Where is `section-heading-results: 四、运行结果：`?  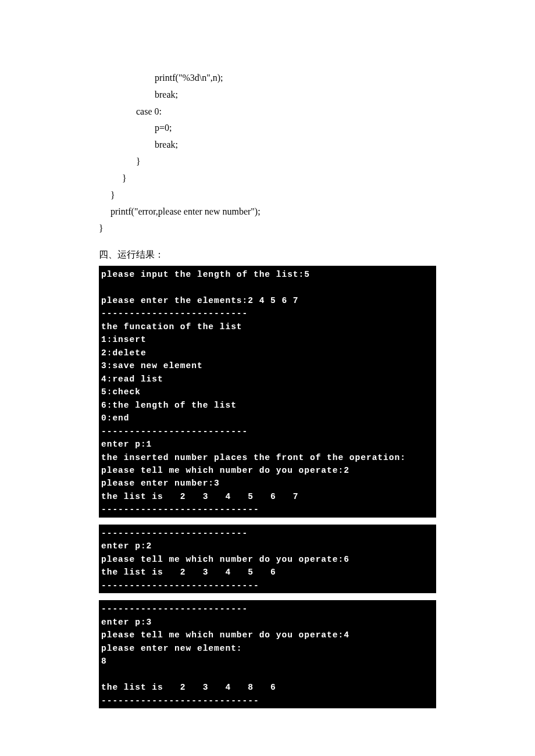 section-heading-results: 四、运行结果： is located at coordinates (268, 255).